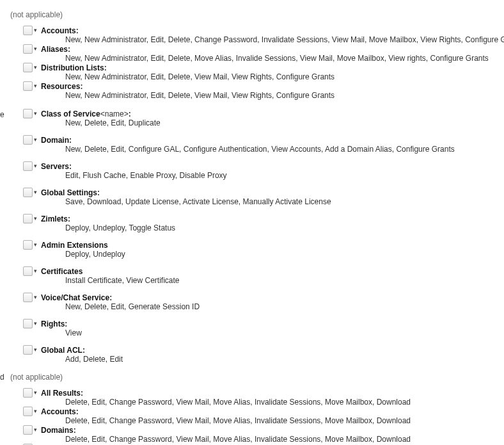 The image size is (504, 445). Describe the element at coordinates (55, 140) in the screenshot. I see `section-title-domain: Domain` at that location.